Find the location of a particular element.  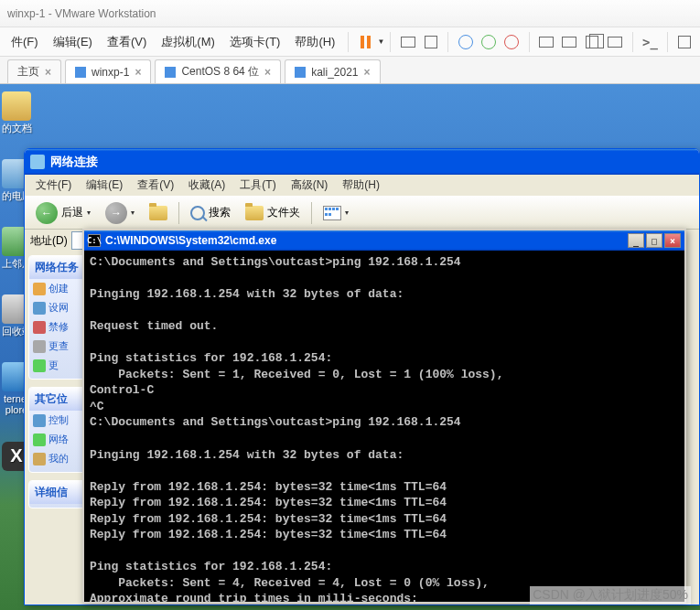

up-button is located at coordinates (158, 213).